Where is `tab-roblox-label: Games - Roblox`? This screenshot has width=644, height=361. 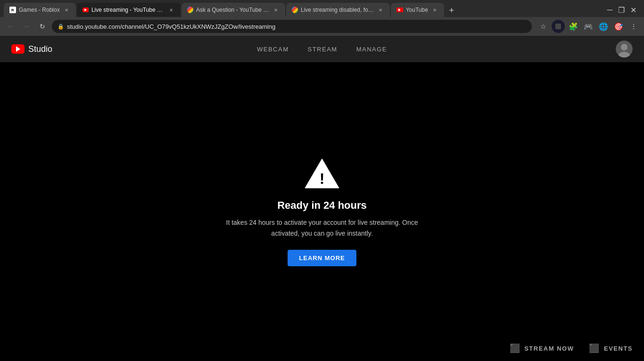 tab-roblox-label: Games - Roblox is located at coordinates (40, 10).